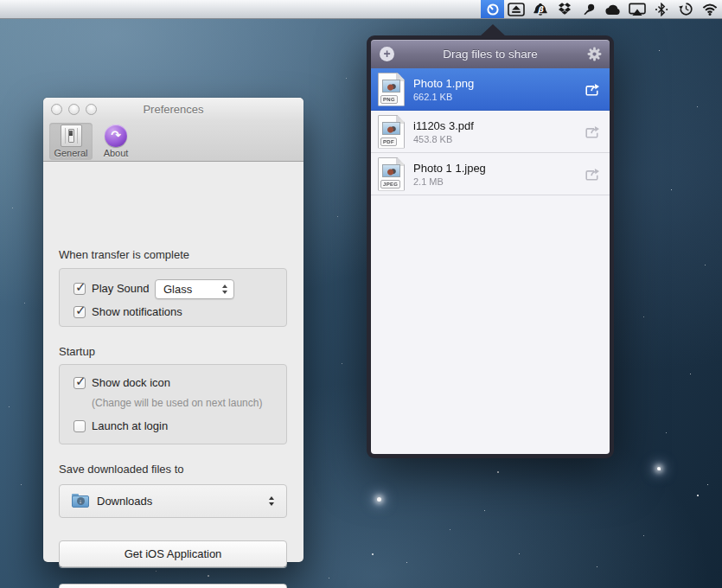  Describe the element at coordinates (80, 312) in the screenshot. I see `show-notifications-checkbox: ✓` at that location.